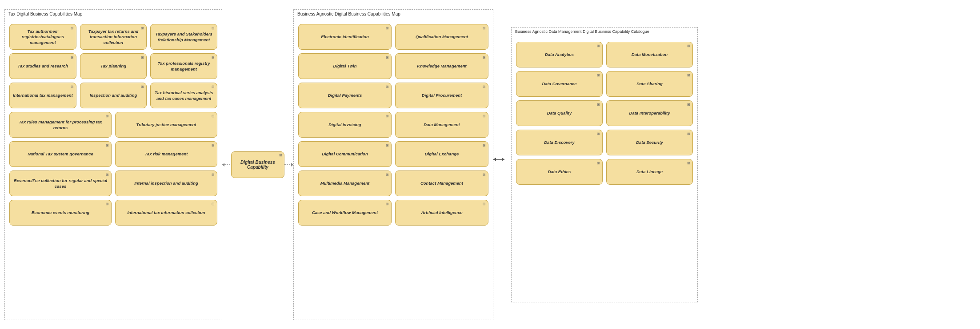 The height and width of the screenshot is (329, 980). I want to click on cap-tax-rules-label: Tax rules management for processing tax …, so click(60, 125).